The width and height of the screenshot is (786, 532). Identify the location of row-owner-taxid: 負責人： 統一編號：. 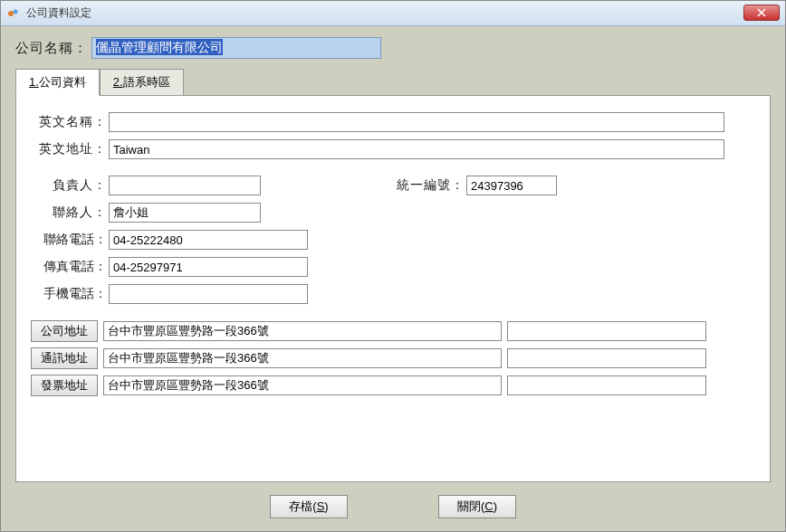
(393, 185).